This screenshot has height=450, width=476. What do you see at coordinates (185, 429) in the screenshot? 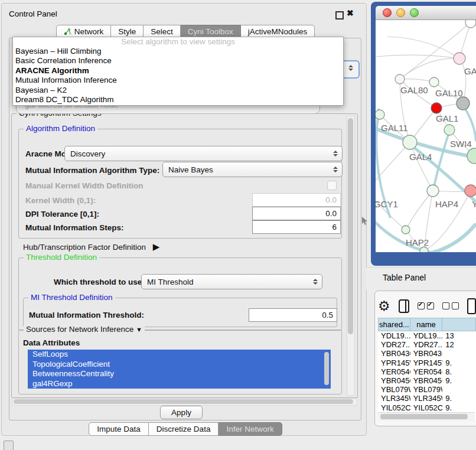
I see `cyni-bottom-tabbar: Impute DataDiscretize DataInfer Network` at bounding box center [185, 429].